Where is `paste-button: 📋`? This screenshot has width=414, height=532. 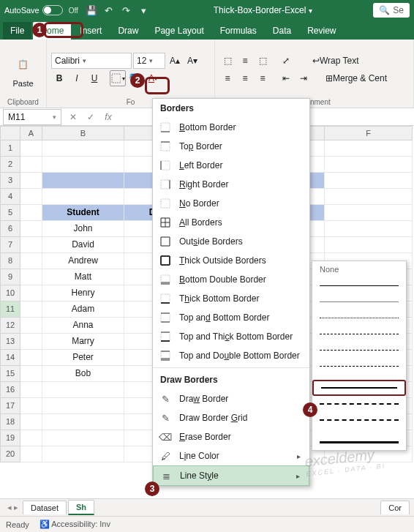
paste-button: 📋 is located at coordinates (23, 64).